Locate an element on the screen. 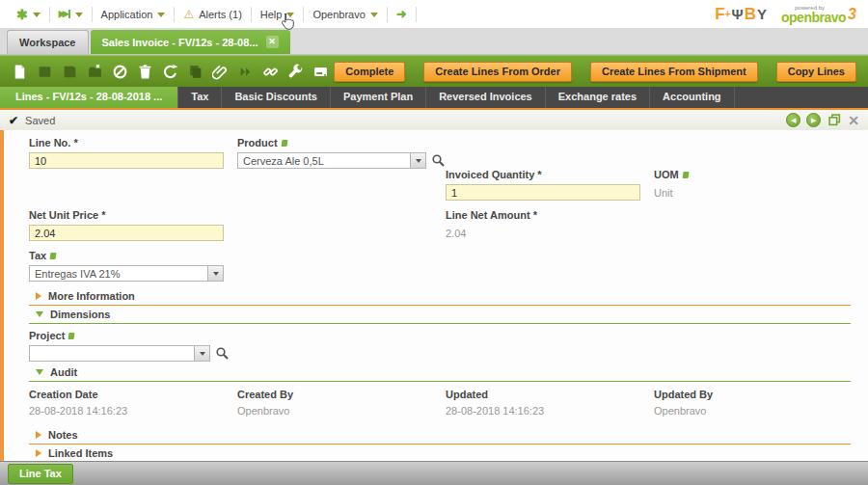 This screenshot has height=485, width=868. close-tab-icon: ✕ is located at coordinates (272, 42).